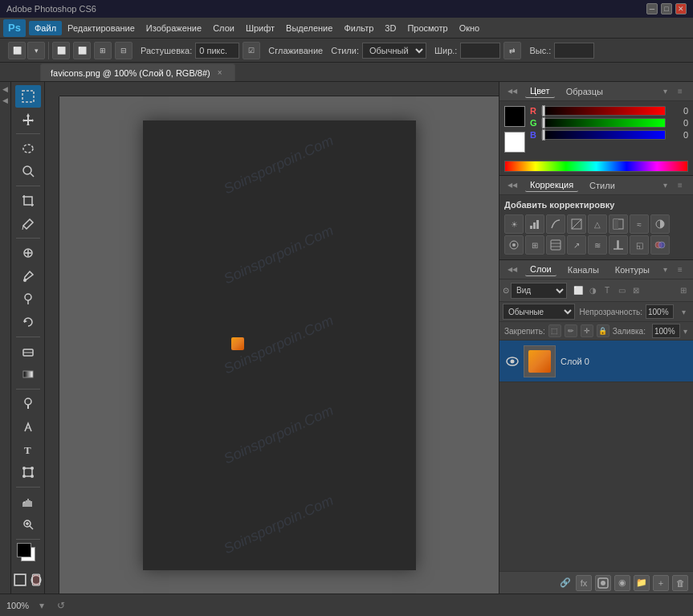 This screenshot has width=693, height=616. Describe the element at coordinates (512, 361) in the screenshot. I see `layer-visibility-btn` at that location.